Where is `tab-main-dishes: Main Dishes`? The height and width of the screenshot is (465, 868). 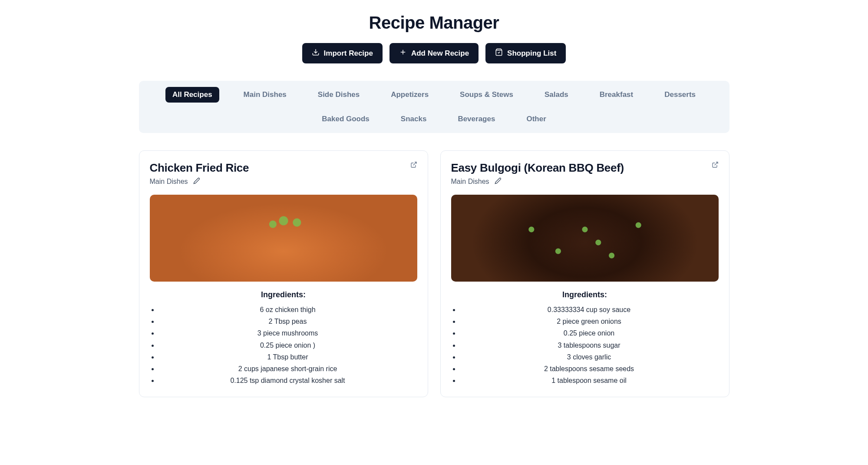 tab-main-dishes: Main Dishes is located at coordinates (265, 95).